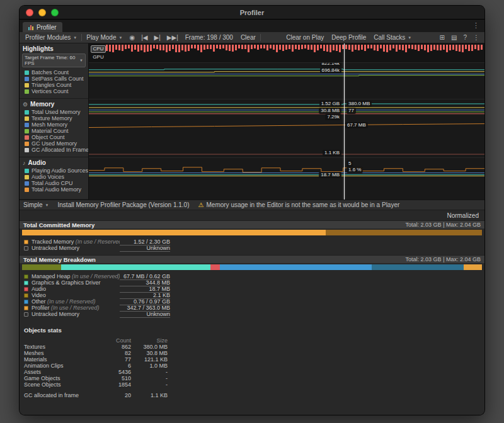 The height and width of the screenshot is (423, 504). What do you see at coordinates (54, 125) in the screenshot?
I see `module-legend-item: Mesh Memory` at bounding box center [54, 125].